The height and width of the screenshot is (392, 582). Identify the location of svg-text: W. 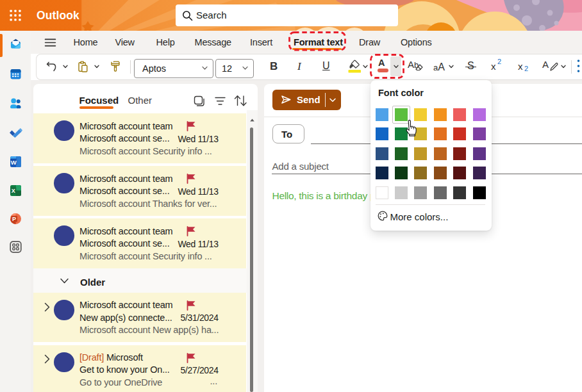
(14, 163).